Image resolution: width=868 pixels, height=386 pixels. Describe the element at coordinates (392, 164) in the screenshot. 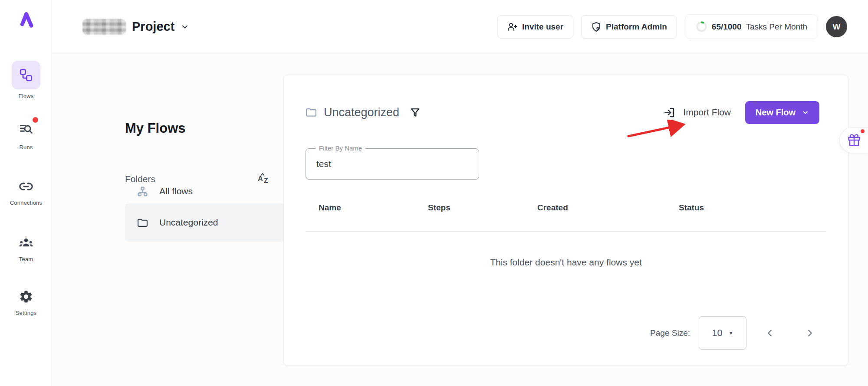

I see `filter-by-name-field: Filter By Name` at that location.